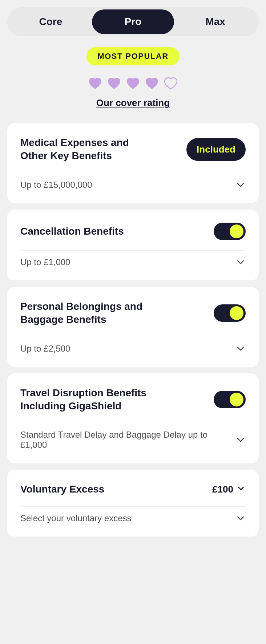  Describe the element at coordinates (45, 262) in the screenshot. I see `card-cancellation-amount: Up to £1,000` at that location.